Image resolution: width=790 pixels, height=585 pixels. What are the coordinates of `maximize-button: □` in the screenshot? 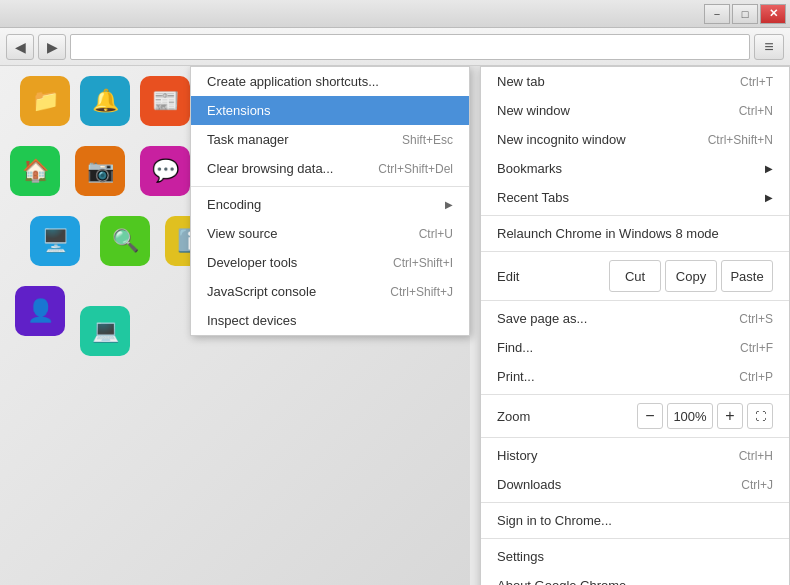 It's located at (745, 14).